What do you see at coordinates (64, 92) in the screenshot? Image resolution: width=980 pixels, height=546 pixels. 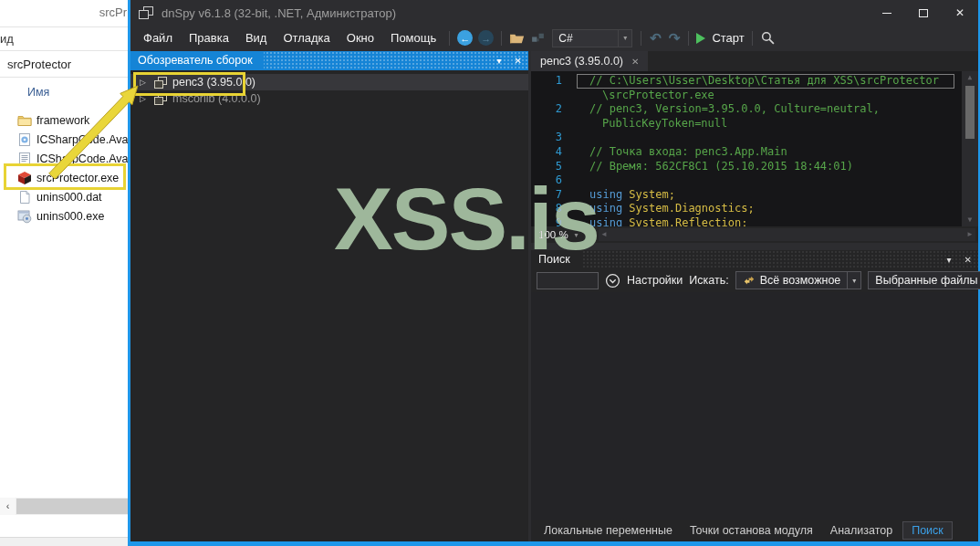 I see `explorer-column-header-name: Имя` at bounding box center [64, 92].